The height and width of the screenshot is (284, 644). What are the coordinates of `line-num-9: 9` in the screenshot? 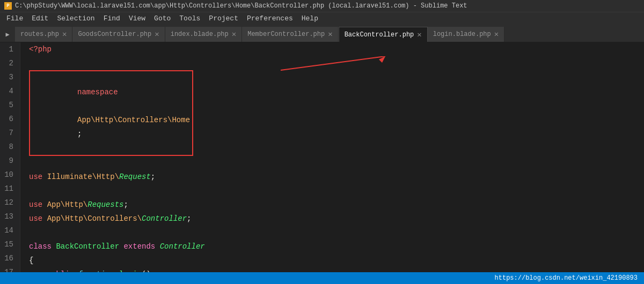 It's located at (9, 161).